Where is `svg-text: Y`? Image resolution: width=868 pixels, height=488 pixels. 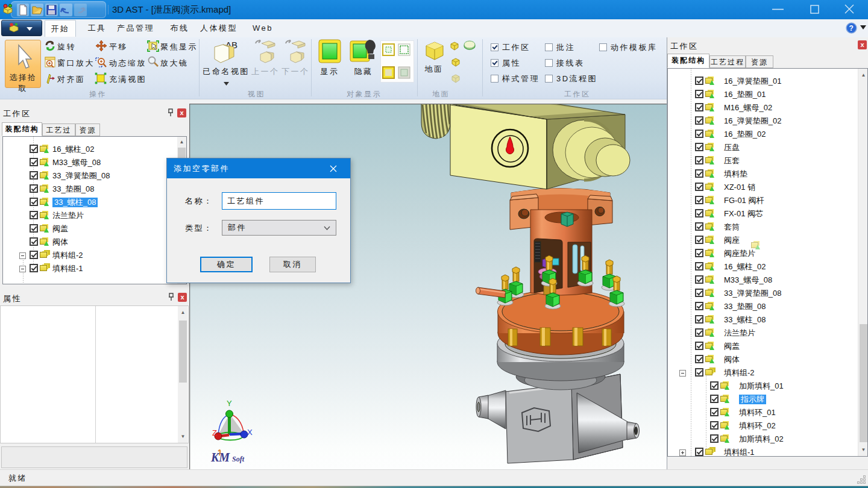
svg-text: Y is located at coordinates (229, 404).